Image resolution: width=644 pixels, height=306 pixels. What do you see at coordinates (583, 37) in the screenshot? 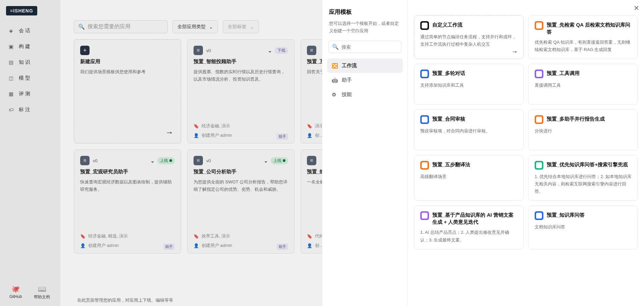
I see `template-card: 预置_先检索 QA 后检索文档知识库问答优先检索 QA 知识库，有则直接返回答案…` at bounding box center [583, 37].